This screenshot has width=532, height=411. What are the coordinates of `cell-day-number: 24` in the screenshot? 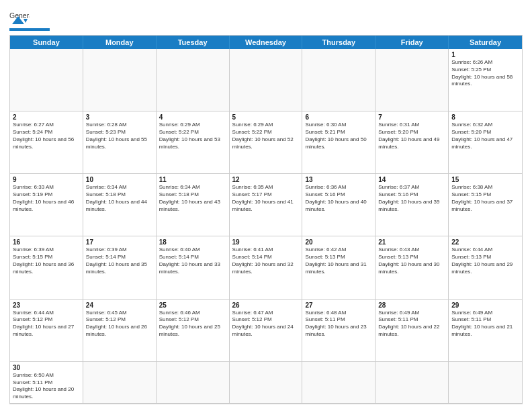 It's located at (120, 305).